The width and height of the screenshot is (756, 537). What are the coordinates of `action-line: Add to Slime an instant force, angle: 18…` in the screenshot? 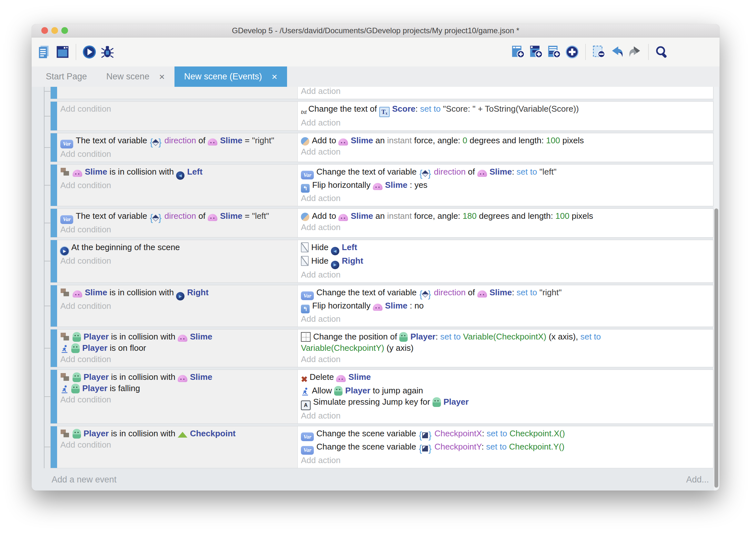 It's located at (505, 216).